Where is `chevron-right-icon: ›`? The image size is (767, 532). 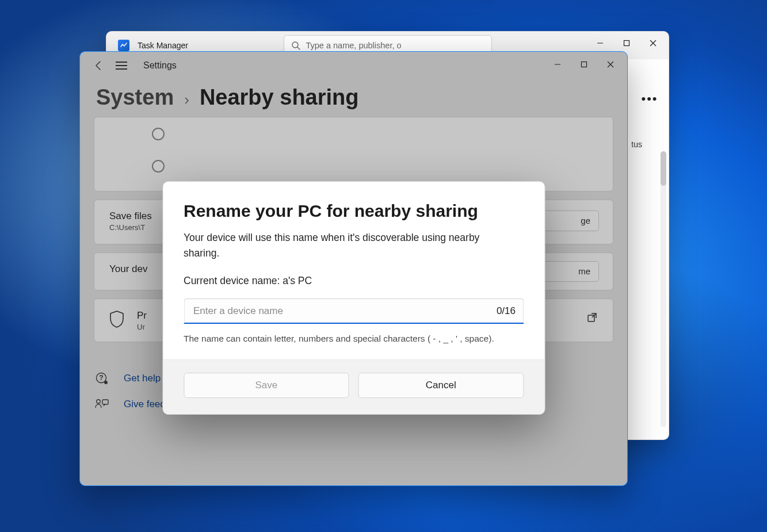
chevron-right-icon: › is located at coordinates (186, 100).